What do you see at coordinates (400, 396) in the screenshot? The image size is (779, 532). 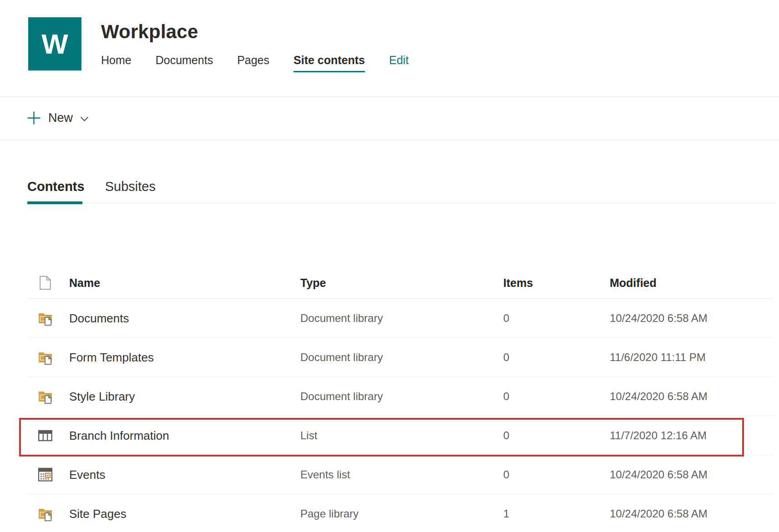 I see `table-row-style-library: Style Library Document library 0 10/24/2…` at bounding box center [400, 396].